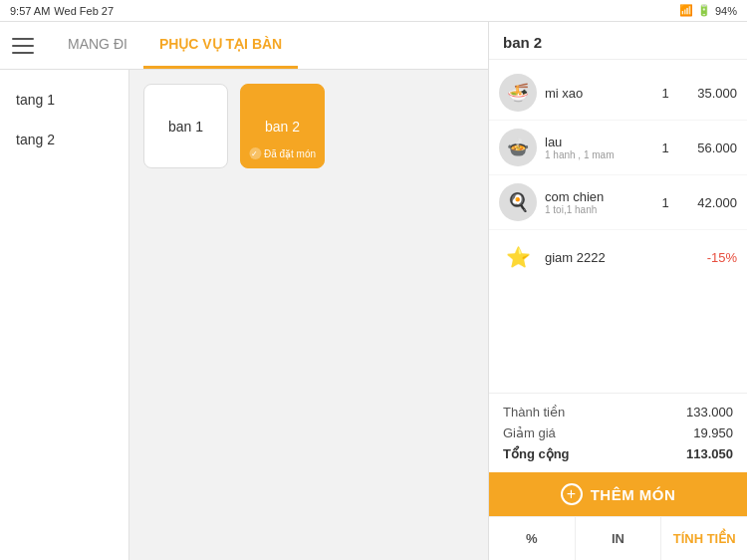 This screenshot has width=747, height=560. I want to click on item-details-lau: lau 1 hanh , 1 mam, so click(598, 147).